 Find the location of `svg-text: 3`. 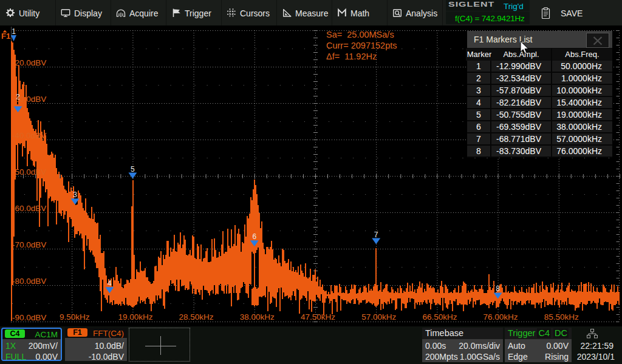

svg-text: 3 is located at coordinates (75, 195).